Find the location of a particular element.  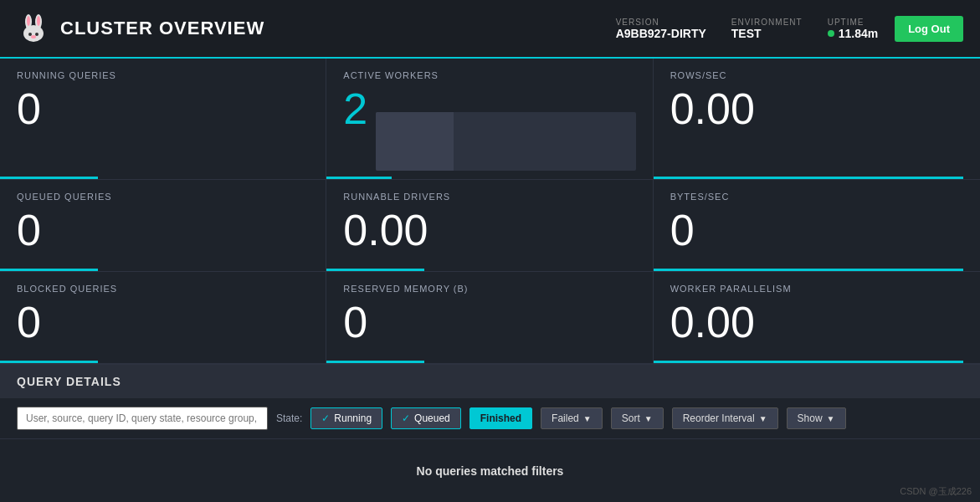

metric-value-3: 0 is located at coordinates (162, 230).